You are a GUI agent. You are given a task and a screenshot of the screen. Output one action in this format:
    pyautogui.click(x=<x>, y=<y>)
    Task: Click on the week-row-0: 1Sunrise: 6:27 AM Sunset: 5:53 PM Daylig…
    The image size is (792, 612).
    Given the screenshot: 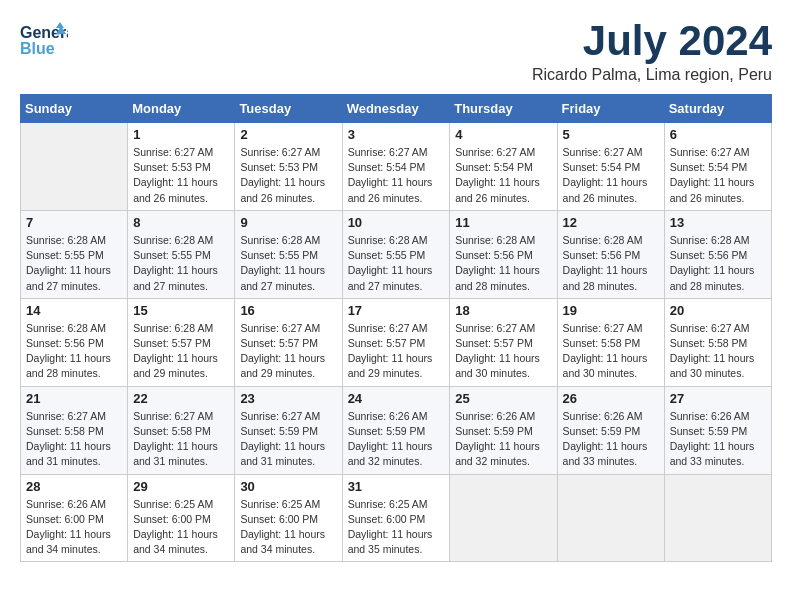 What is the action you would take?
    pyautogui.click(x=396, y=167)
    